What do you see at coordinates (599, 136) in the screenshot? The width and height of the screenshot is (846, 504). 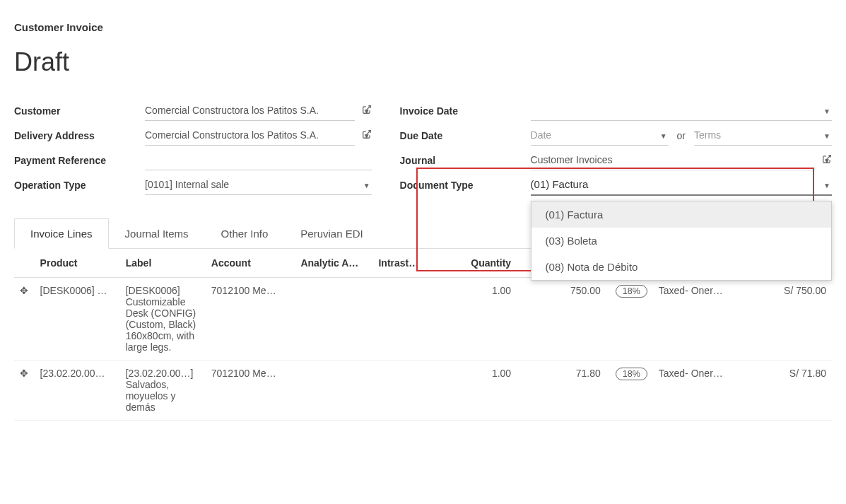 I see `due-date-input` at bounding box center [599, 136].